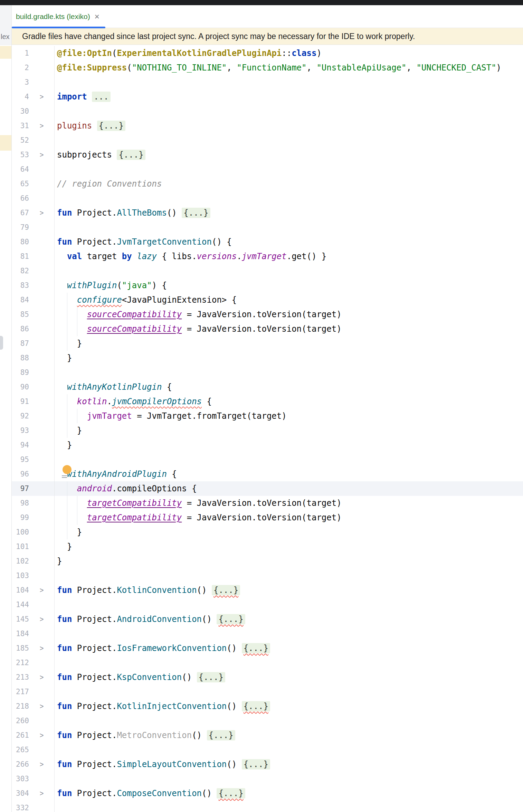  I want to click on line-number: 103, so click(20, 576).